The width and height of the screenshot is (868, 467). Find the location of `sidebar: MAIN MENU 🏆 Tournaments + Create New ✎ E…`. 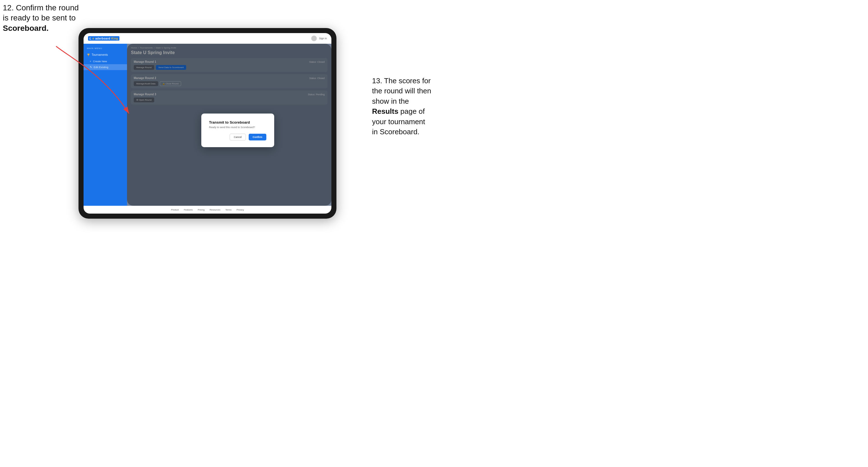

sidebar: MAIN MENU 🏆 Tournaments + Create New ✎ E… is located at coordinates (105, 125).